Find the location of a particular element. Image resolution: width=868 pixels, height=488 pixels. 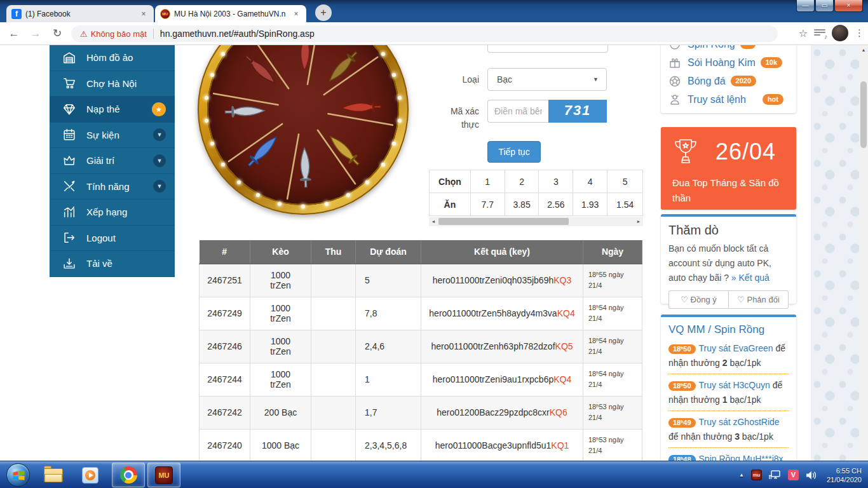

captcha-input is located at coordinates (518, 111).